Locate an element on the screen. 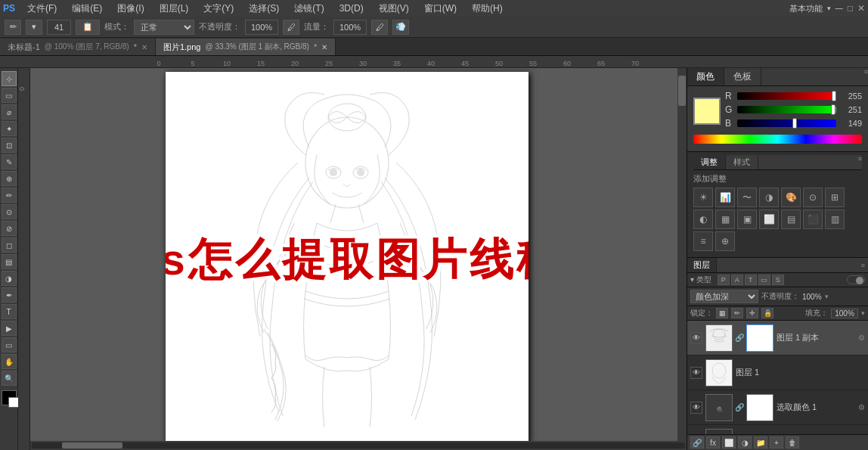  adjust-brightness-icon: ☀ is located at coordinates (703, 197).